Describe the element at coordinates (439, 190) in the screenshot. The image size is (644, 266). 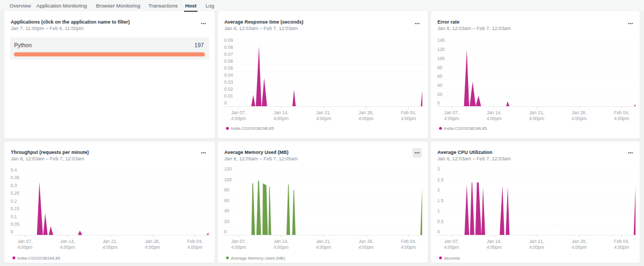
I see `svg-text: 2` at that location.